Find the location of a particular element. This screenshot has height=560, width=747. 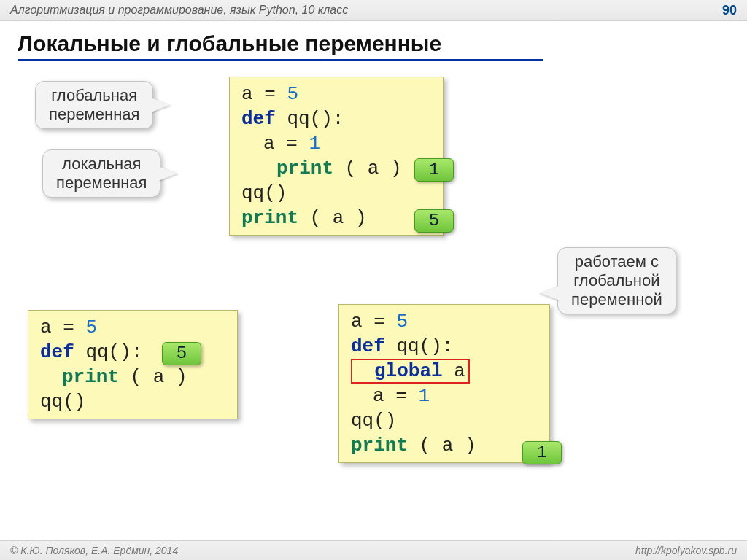

callout-text: работаем с глобальной переменной is located at coordinates (617, 280).